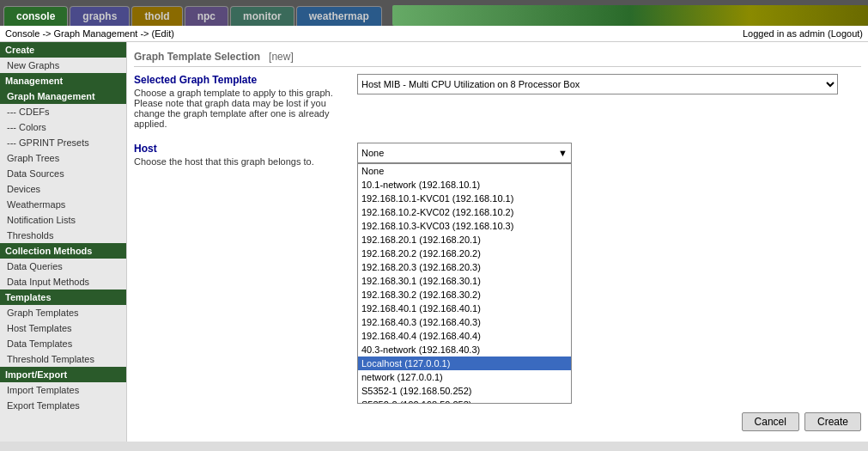 The width and height of the screenshot is (868, 451). What do you see at coordinates (36, 15) in the screenshot?
I see `nav-tab-console: console` at bounding box center [36, 15].